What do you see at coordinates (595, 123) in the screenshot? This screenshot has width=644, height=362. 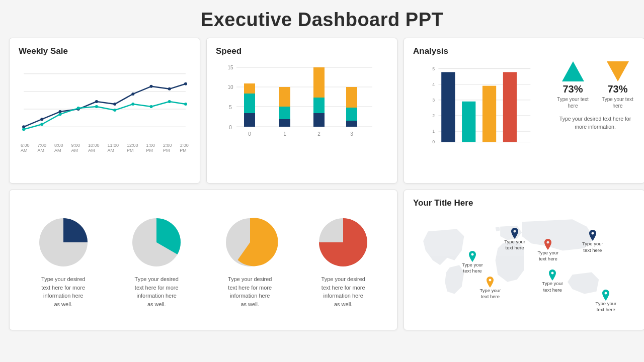 I see `analysis-info-text: Type your desired text here for more inf…` at bounding box center [595, 123].